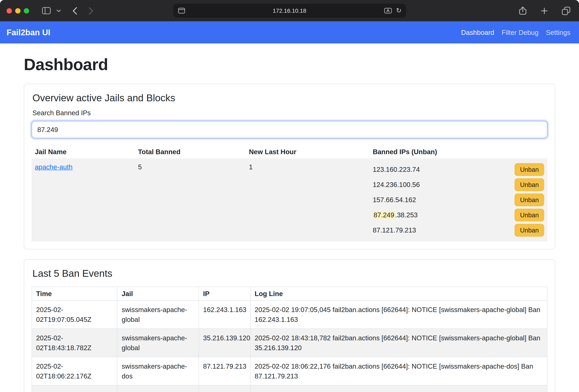  What do you see at coordinates (523, 11) in the screenshot?
I see `share-button` at bounding box center [523, 11].